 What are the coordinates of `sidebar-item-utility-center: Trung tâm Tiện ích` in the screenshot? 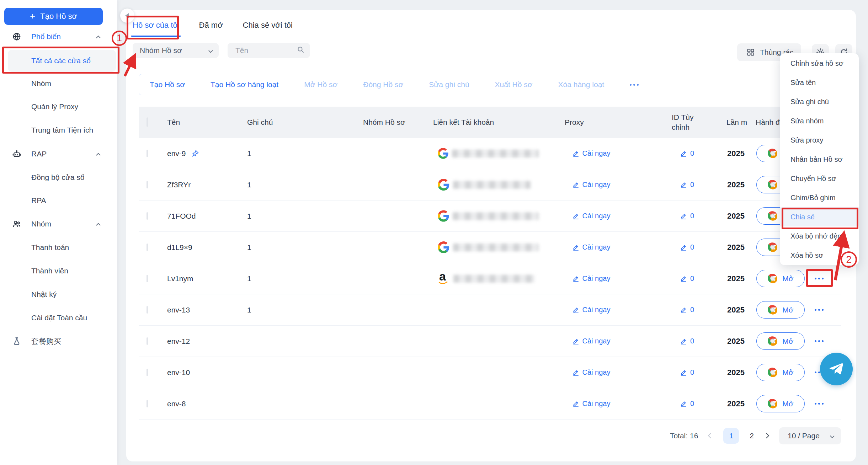 It's located at (59, 130).